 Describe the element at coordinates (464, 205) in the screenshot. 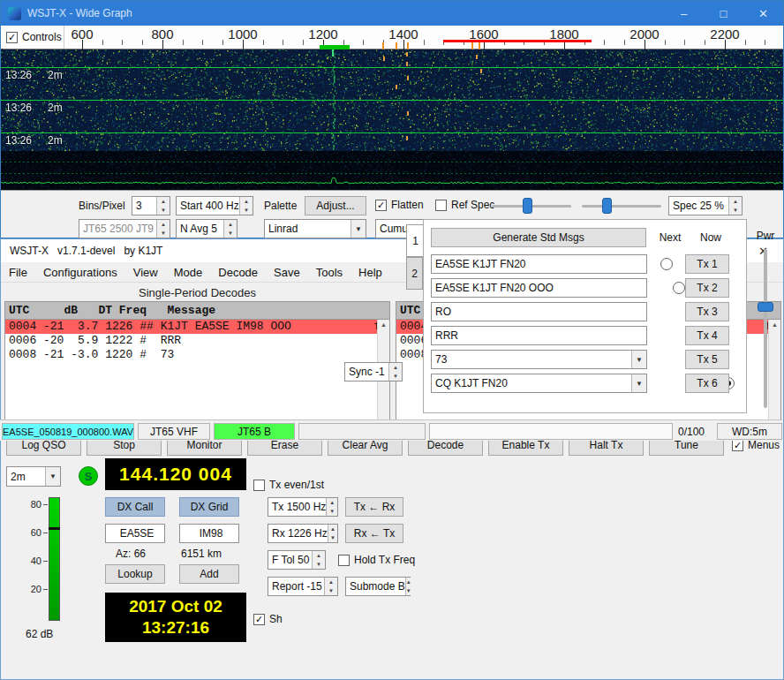

I see `ref-spec-checkbox: ✓ Ref Spec` at that location.